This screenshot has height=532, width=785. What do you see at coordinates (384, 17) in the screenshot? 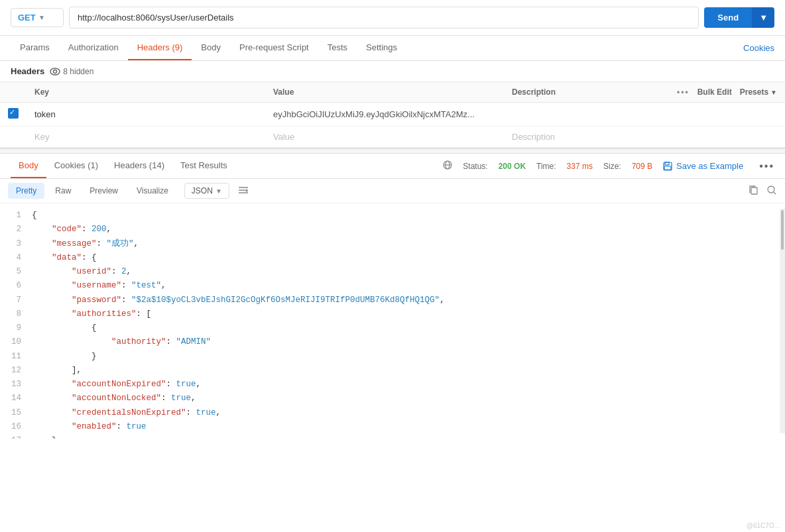
I see `url-input` at bounding box center [384, 17].